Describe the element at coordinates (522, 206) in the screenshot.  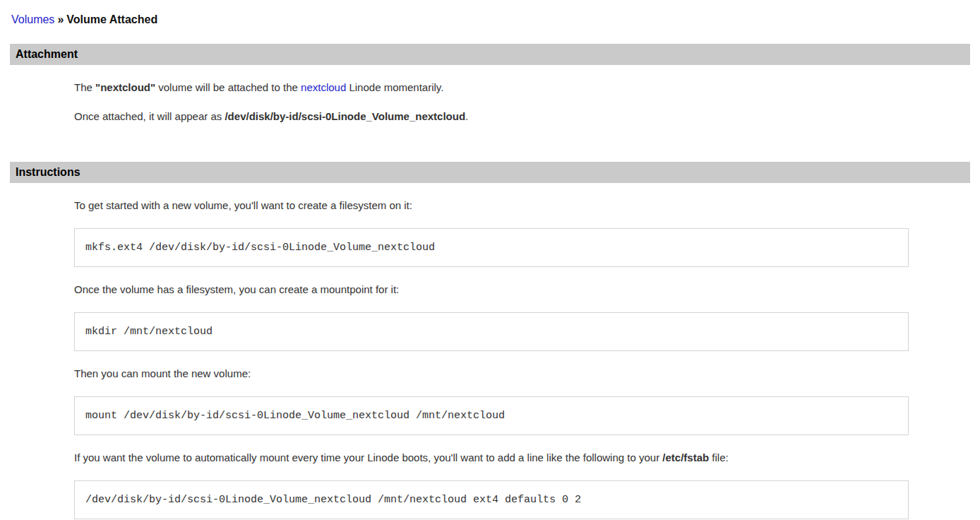
I see `instruction-step-filesystem: To get started with a new volume, you'll…` at that location.